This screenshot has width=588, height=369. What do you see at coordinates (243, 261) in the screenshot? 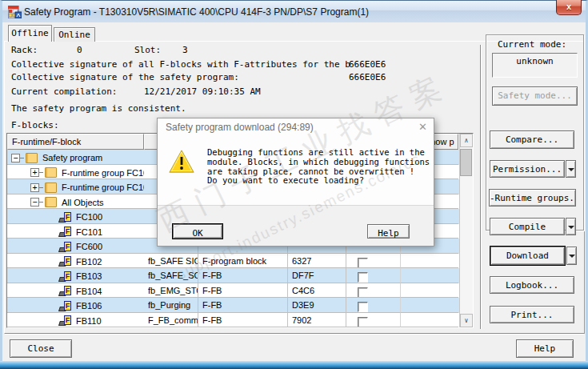
I see `function-in-safety-program: F-program block` at bounding box center [243, 261].